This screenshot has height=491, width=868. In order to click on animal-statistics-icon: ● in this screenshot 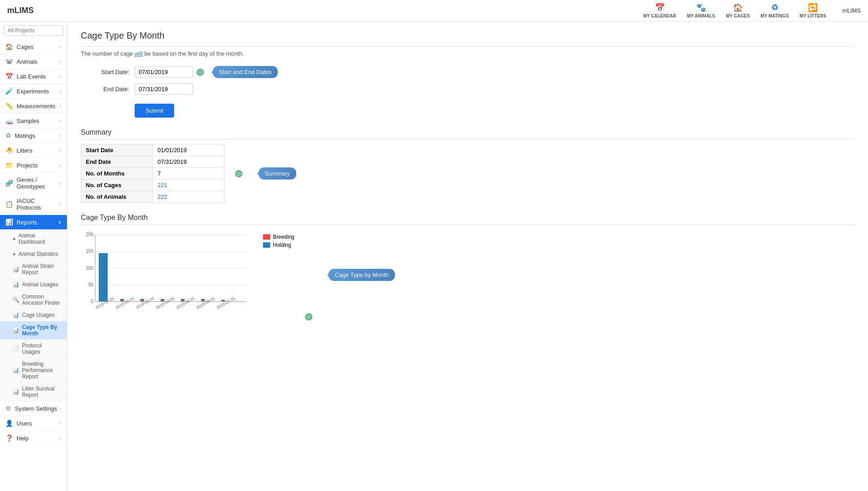, I will do `click(14, 254)`.